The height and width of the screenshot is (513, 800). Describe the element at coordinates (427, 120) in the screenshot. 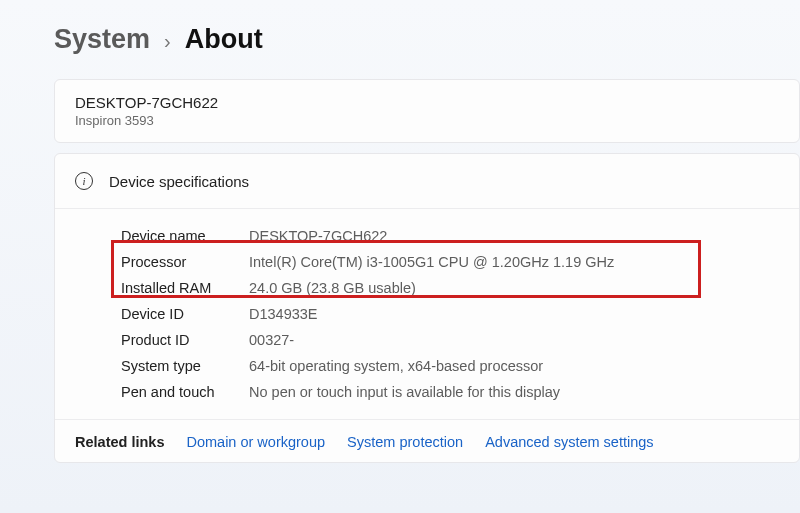

I see `device-model: Inspiron 3593` at that location.